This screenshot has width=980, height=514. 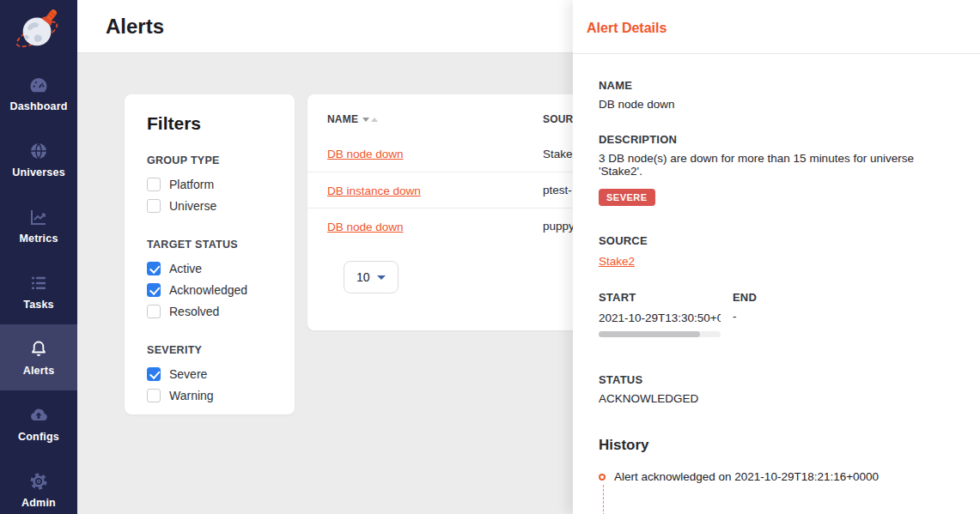 I want to click on field-name: NAME DB node down, so click(x=779, y=94).